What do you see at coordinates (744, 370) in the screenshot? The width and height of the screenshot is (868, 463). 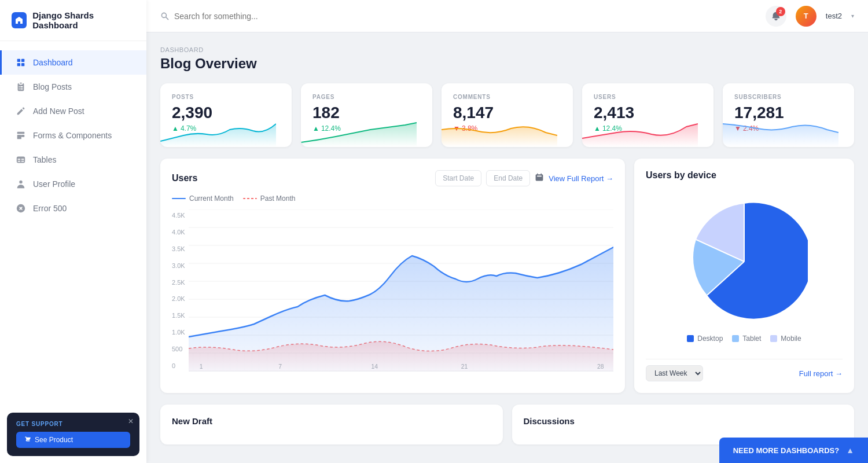 I see `device-chart-footer: Last Week Full report →` at bounding box center [744, 370].